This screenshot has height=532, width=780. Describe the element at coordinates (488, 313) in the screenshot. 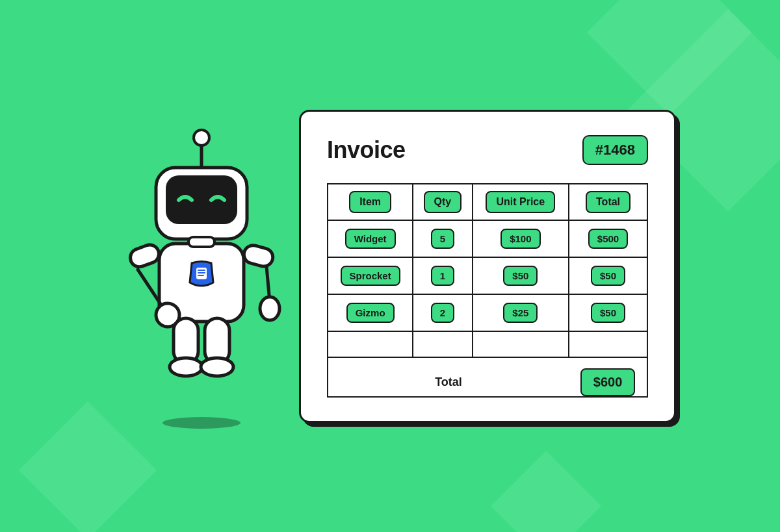

I see `table-row: Gizmo 2 $25 $50` at that location.